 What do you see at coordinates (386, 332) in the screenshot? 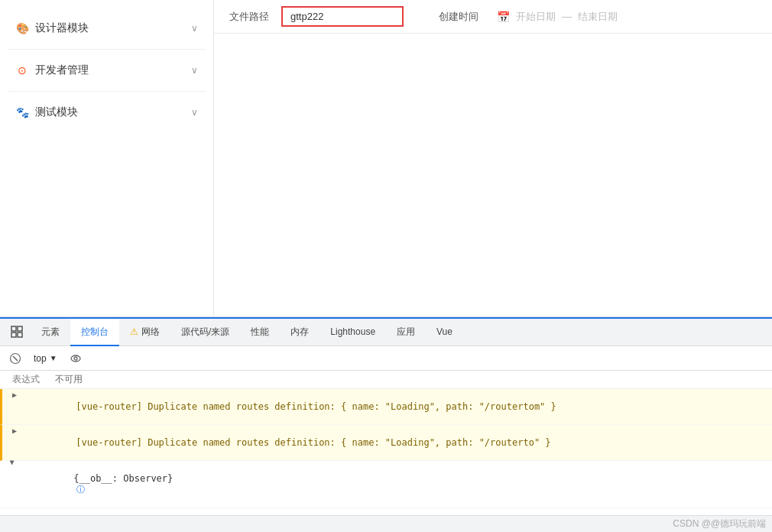
I see `devtools-tabs: 元素 控制台 ⚠ 网络 源代码/来源 性能 内存 Lighthouse 应用` at bounding box center [386, 332].